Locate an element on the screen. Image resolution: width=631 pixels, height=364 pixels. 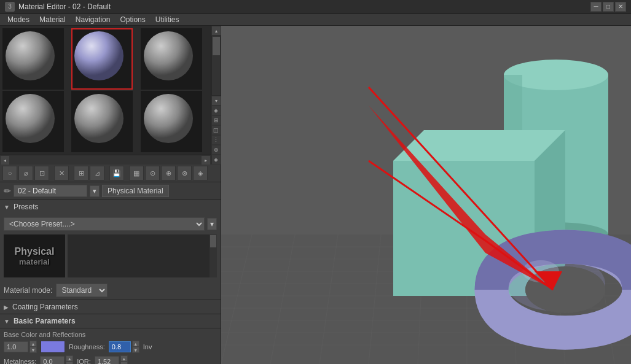
ior-input is located at coordinates (107, 360).